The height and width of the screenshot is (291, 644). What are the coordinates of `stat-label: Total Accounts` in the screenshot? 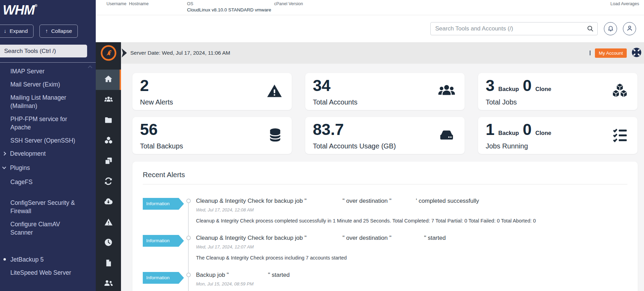 It's located at (335, 102).